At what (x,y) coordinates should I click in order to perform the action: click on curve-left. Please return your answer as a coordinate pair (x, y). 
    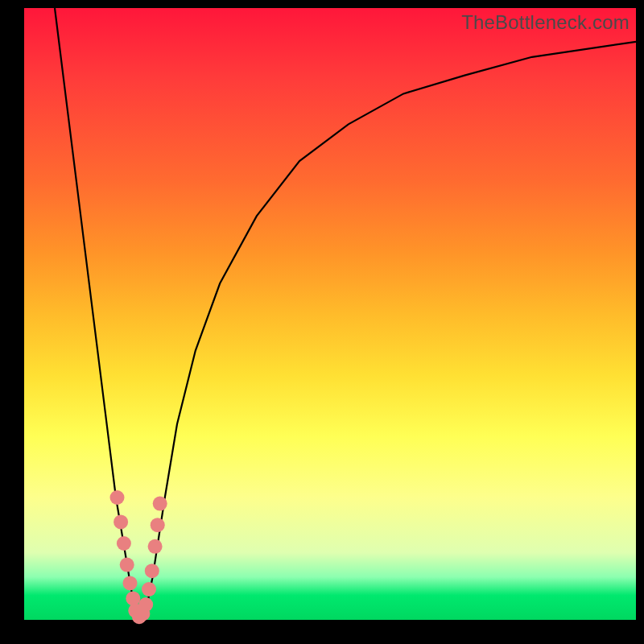
    Looking at the image, I should click on (97, 314).